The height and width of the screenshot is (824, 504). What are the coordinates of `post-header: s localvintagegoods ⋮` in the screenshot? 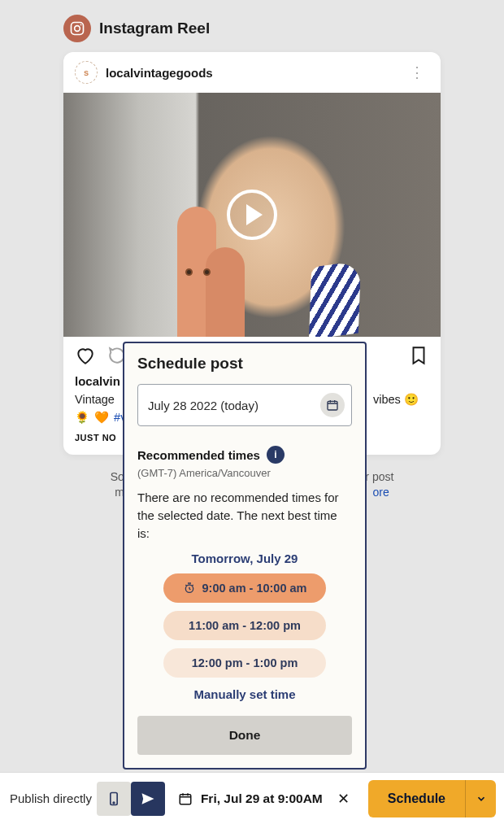 It's located at (252, 72).